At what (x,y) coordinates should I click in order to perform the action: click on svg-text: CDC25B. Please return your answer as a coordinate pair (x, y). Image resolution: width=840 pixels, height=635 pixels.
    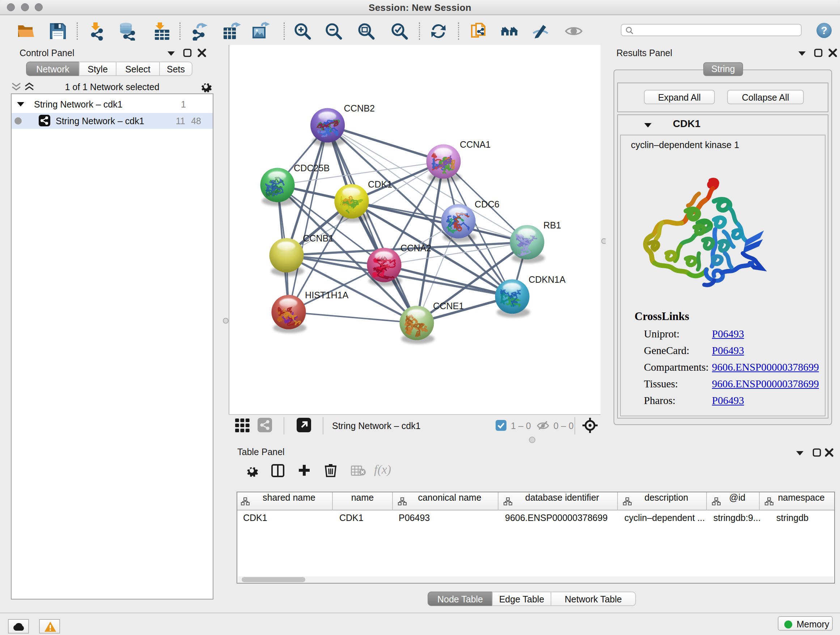
    Looking at the image, I should click on (312, 168).